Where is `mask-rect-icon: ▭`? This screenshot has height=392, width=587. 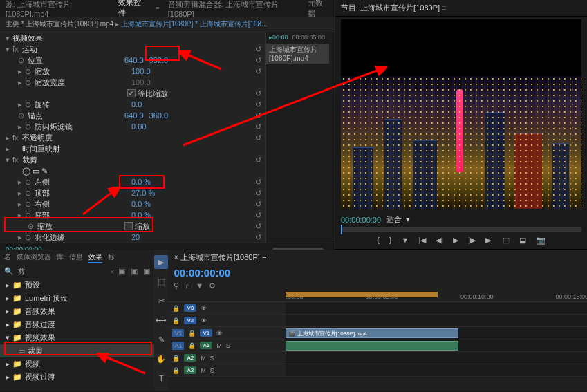
mask-rect-icon: ▭ is located at coordinates (36, 171).